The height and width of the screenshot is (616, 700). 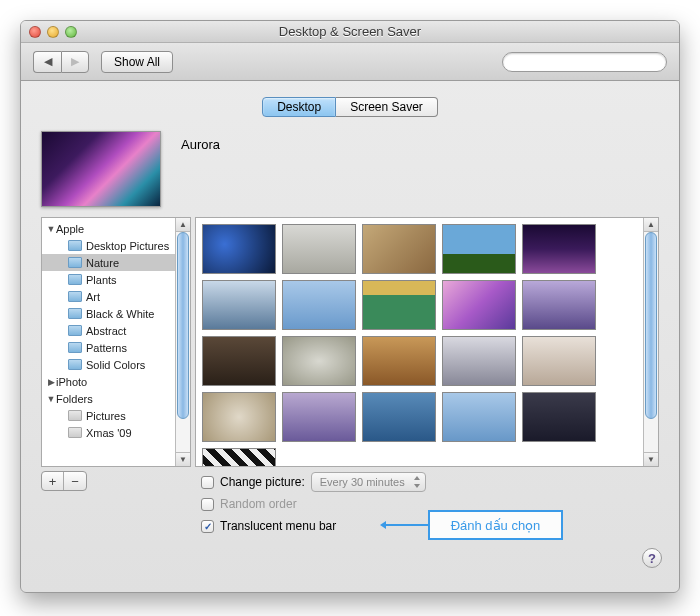 What do you see at coordinates (368, 482) in the screenshot?
I see `interval-dropdown: Every 30 minutes` at bounding box center [368, 482].